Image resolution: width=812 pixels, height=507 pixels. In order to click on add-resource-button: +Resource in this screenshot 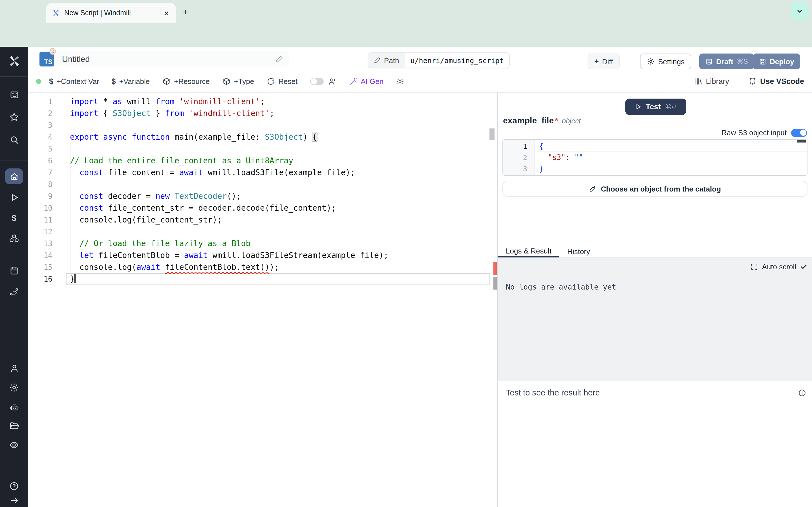, I will do `click(186, 81)`.